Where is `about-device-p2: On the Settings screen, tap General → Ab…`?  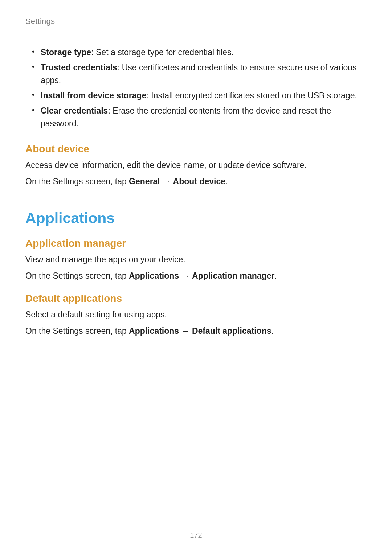
about-device-p2: On the Settings screen, tap General → Ab… is located at coordinates (196, 181).